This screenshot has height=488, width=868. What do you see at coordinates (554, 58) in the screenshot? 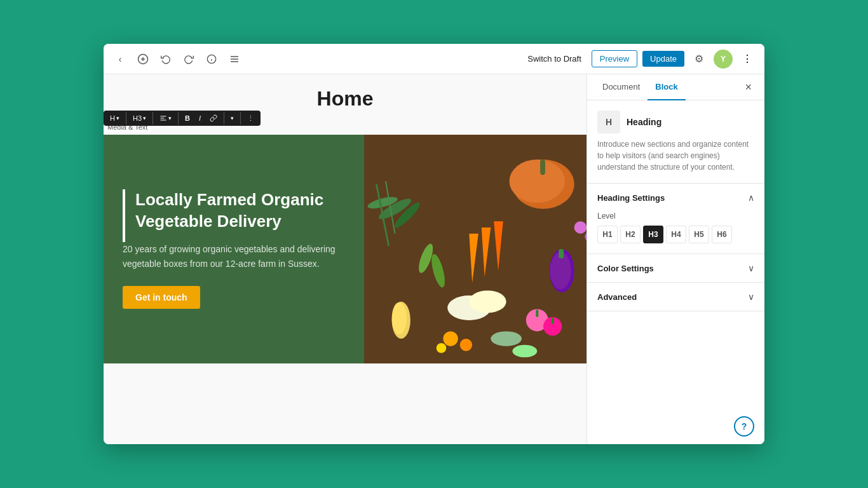
I see `switch-to-draft-button: Switch to Draft` at bounding box center [554, 58].